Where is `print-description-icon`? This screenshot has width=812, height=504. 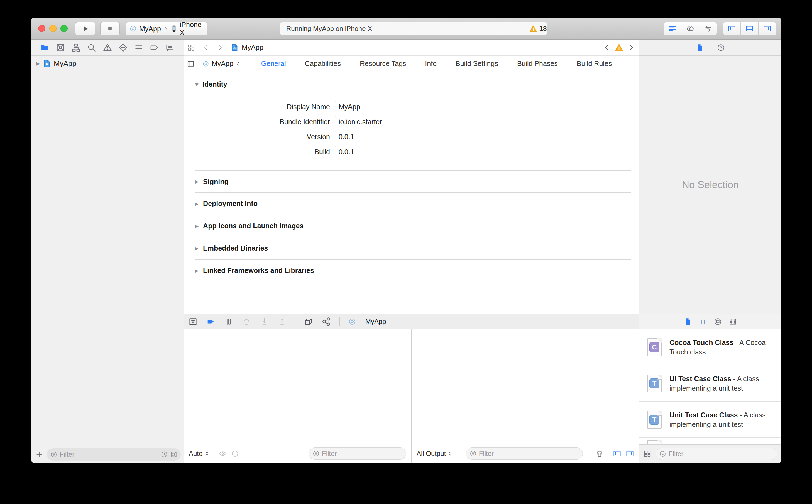 print-description-icon is located at coordinates (235, 453).